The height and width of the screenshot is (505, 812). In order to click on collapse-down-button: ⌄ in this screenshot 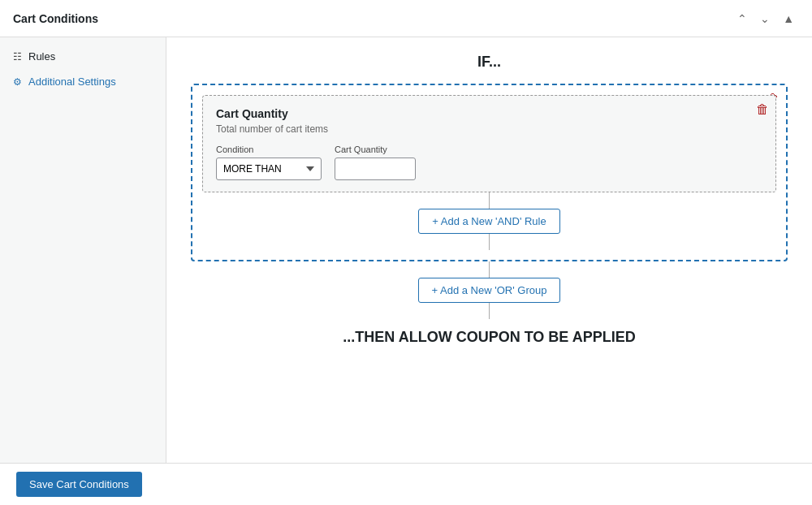, I will do `click(765, 19)`.